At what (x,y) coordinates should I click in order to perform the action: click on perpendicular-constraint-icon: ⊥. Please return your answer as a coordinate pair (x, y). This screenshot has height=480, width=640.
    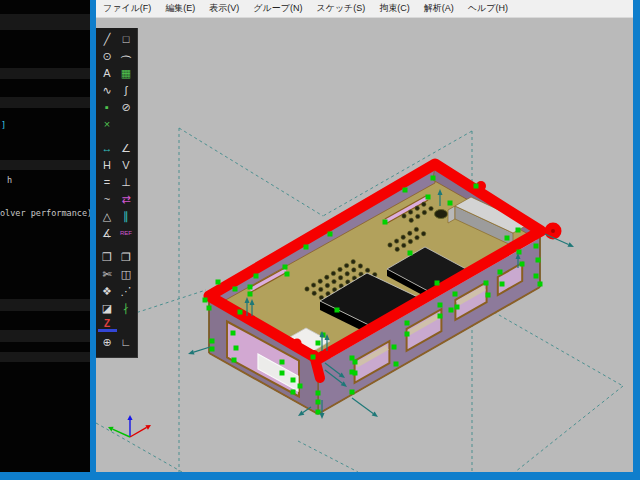
    Looking at the image, I should click on (126, 182).